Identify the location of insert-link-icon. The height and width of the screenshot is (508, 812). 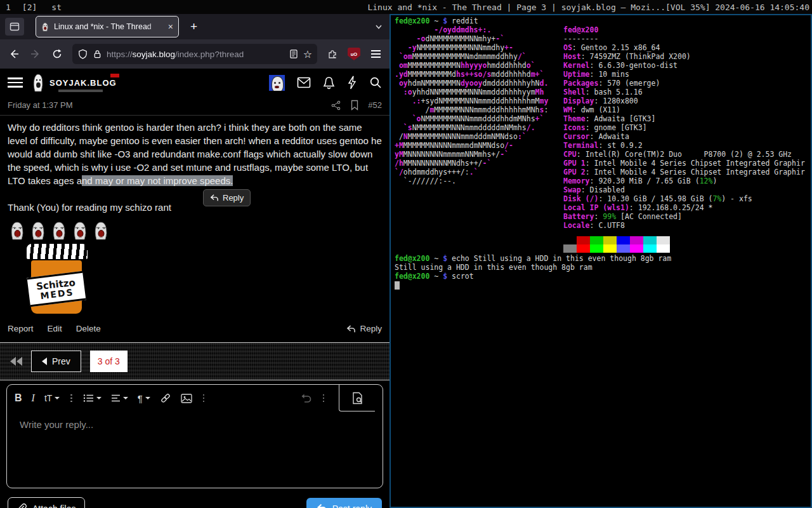
(166, 398).